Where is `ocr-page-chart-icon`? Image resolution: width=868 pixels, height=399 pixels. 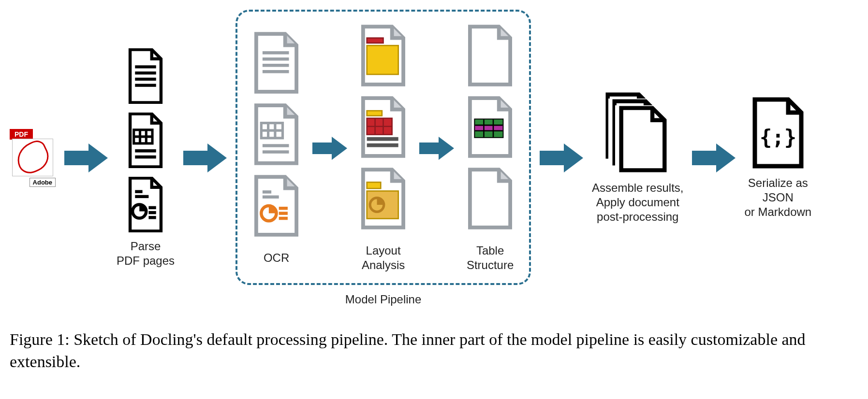
ocr-page-chart-icon is located at coordinates (277, 206).